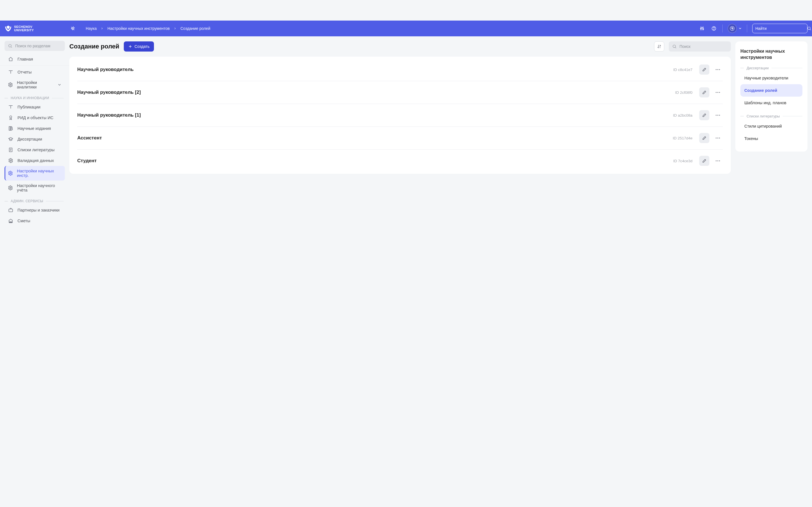 The image size is (812, 507). What do you see at coordinates (702, 29) in the screenshot?
I see `sliders-icon` at bounding box center [702, 29].